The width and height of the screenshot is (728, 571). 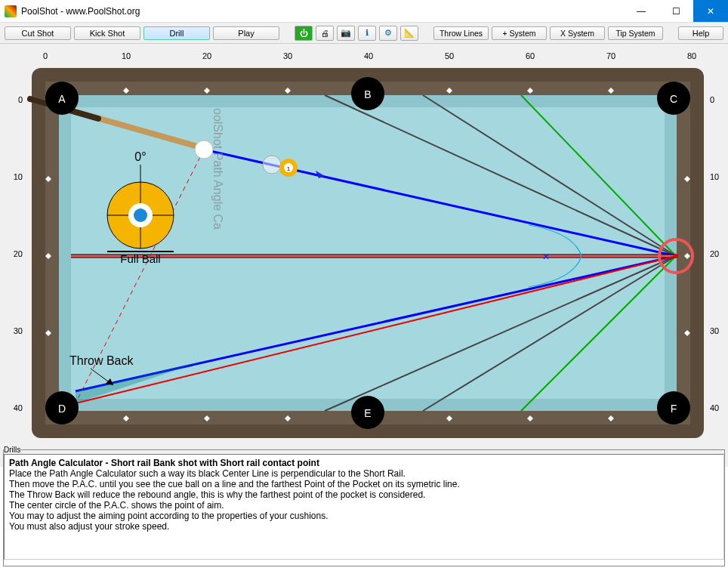 What do you see at coordinates (577, 33) in the screenshot?
I see `x-system-button: X System` at bounding box center [577, 33].